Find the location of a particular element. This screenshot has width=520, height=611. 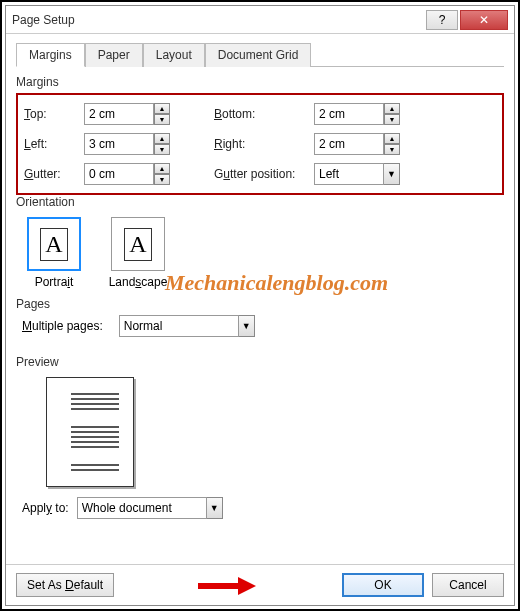

left-spin-down: ▼ is located at coordinates (162, 150).